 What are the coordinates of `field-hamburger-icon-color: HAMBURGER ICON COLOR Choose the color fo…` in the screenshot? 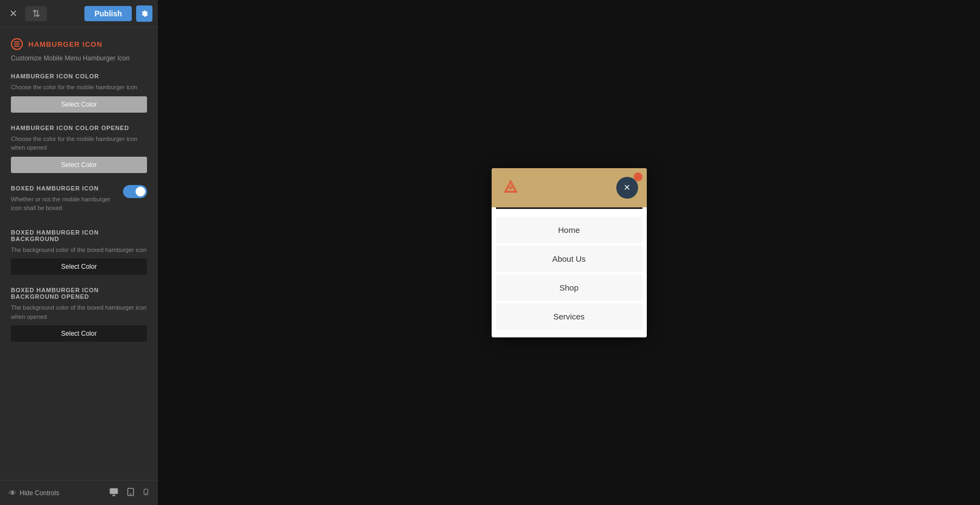 It's located at (79, 93).